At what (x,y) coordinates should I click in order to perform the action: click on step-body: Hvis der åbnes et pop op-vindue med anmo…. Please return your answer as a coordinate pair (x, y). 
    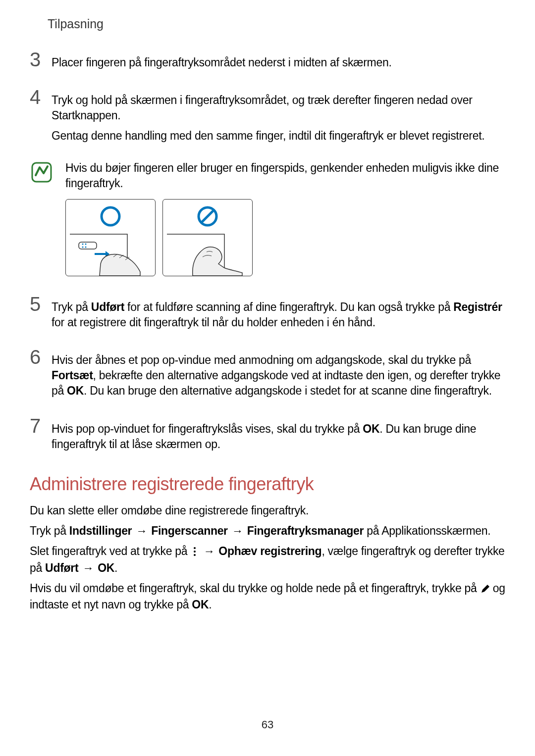
    Looking at the image, I should click on (278, 378).